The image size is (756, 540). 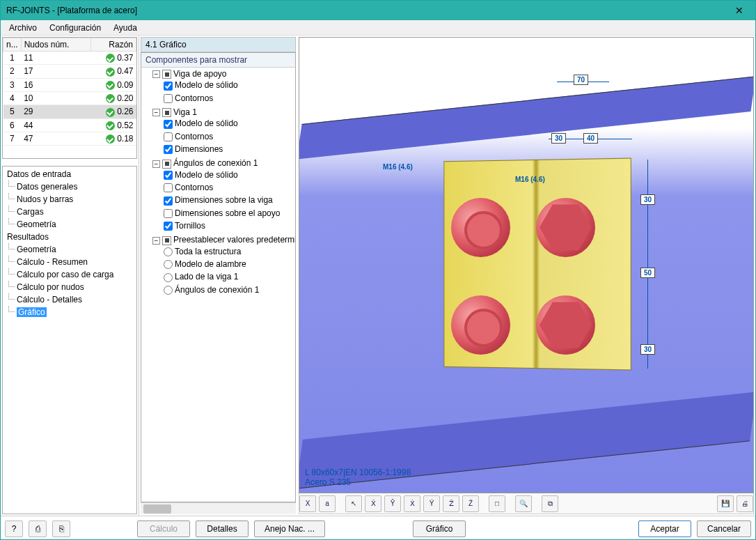 I want to click on nav-item: Gráfico, so click(x=70, y=312).